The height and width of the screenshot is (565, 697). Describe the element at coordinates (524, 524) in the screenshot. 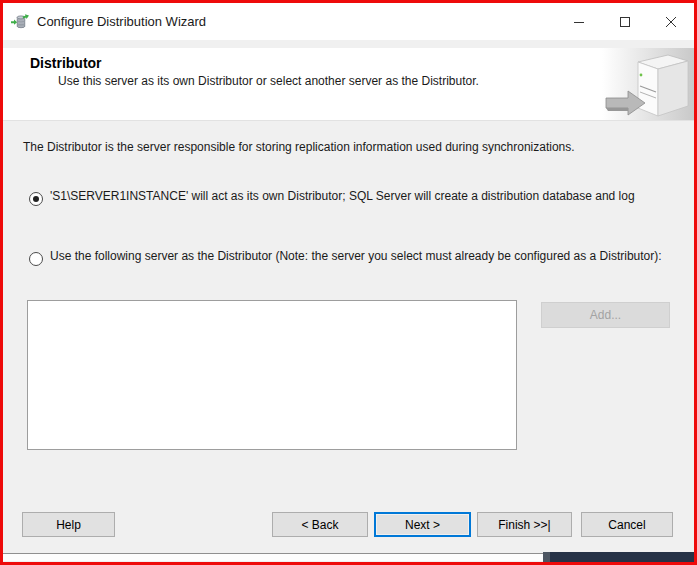

I see `finish-button: Finish >>|` at that location.